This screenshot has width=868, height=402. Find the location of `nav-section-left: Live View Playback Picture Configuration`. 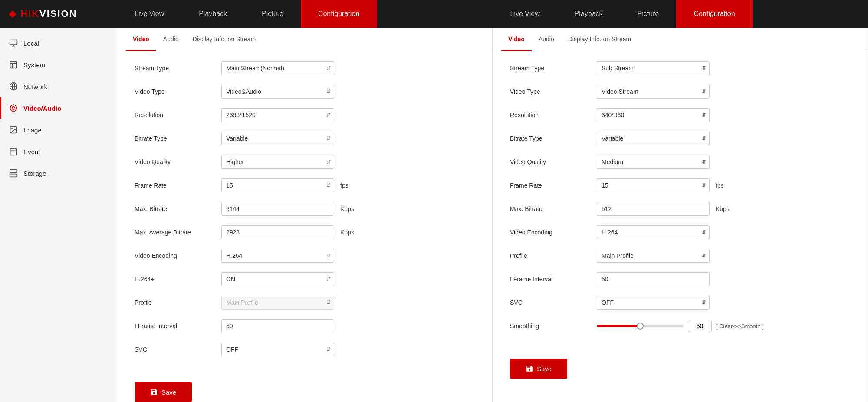

nav-section-left: Live View Playback Picture Configuration is located at coordinates (305, 14).